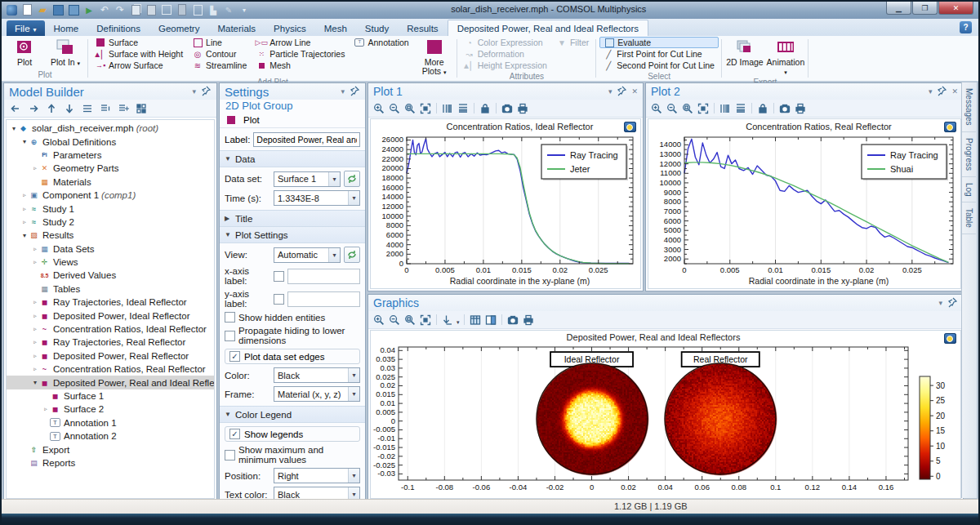 This screenshot has width=980, height=525. Describe the element at coordinates (235, 356) in the screenshot. I see `plot-data-set-edges-checkbox: ✓` at that location.